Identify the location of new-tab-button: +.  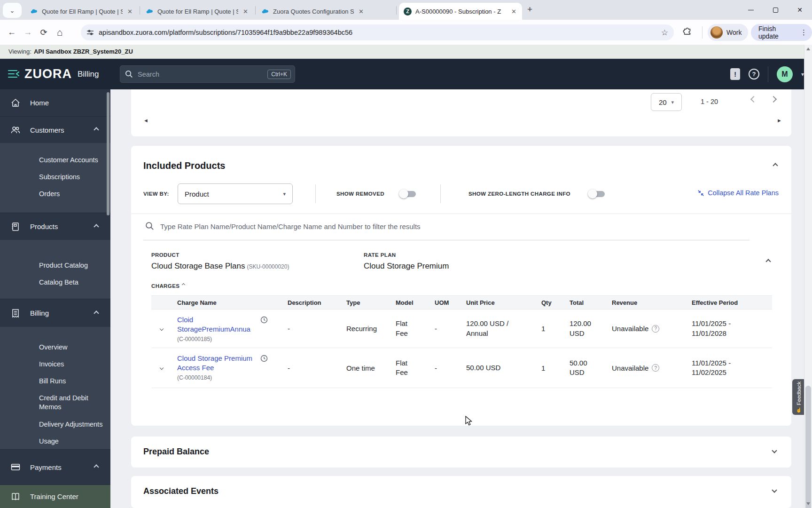
(530, 9).